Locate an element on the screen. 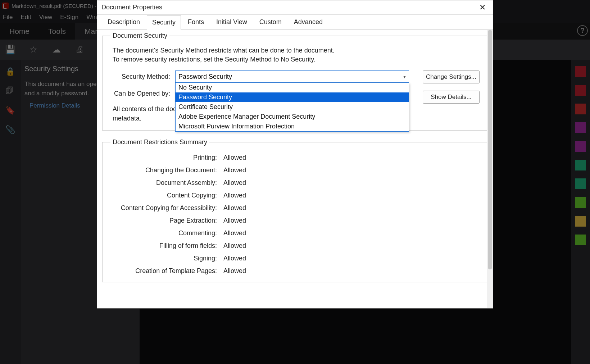  restriction-key: Creation of Template Pages: is located at coordinates (167, 271).